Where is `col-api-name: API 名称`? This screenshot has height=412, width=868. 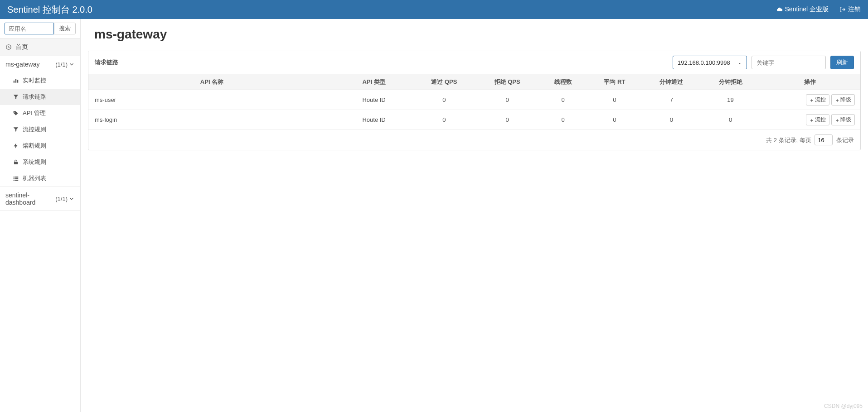 col-api-name: API 名称 is located at coordinates (212, 82).